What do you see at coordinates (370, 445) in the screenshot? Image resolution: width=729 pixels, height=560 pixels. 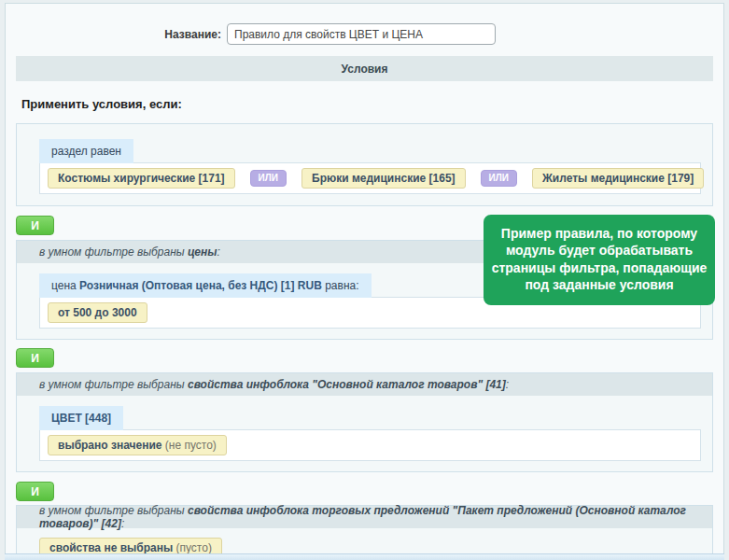 I see `color-property-panel: выбрано значение (не пусто)` at bounding box center [370, 445].